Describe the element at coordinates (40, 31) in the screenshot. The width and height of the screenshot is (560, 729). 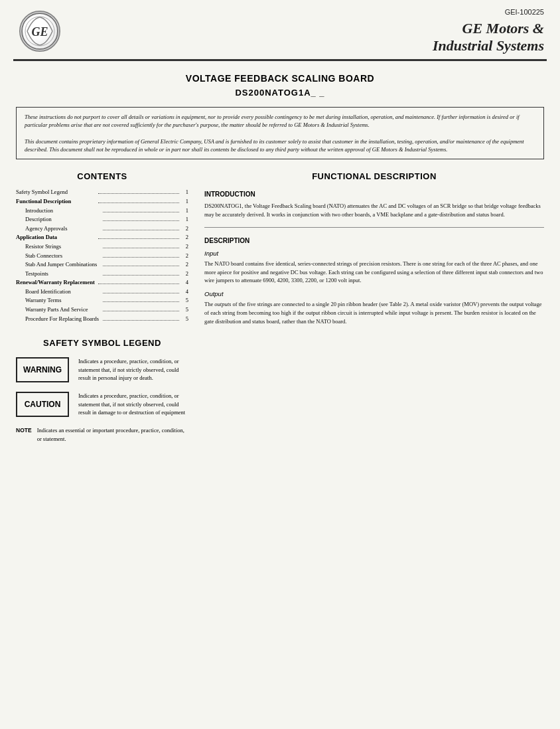
I see `ge-logo: GE` at that location.